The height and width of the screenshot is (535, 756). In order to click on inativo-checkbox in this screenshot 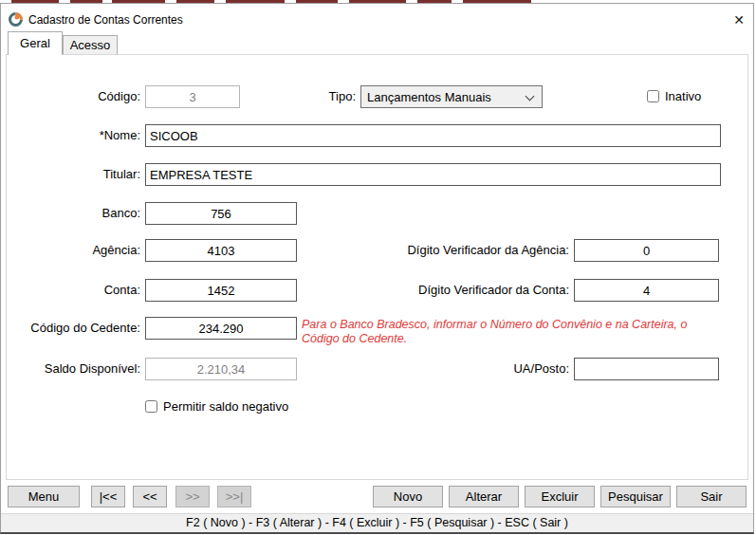, I will do `click(653, 97)`.